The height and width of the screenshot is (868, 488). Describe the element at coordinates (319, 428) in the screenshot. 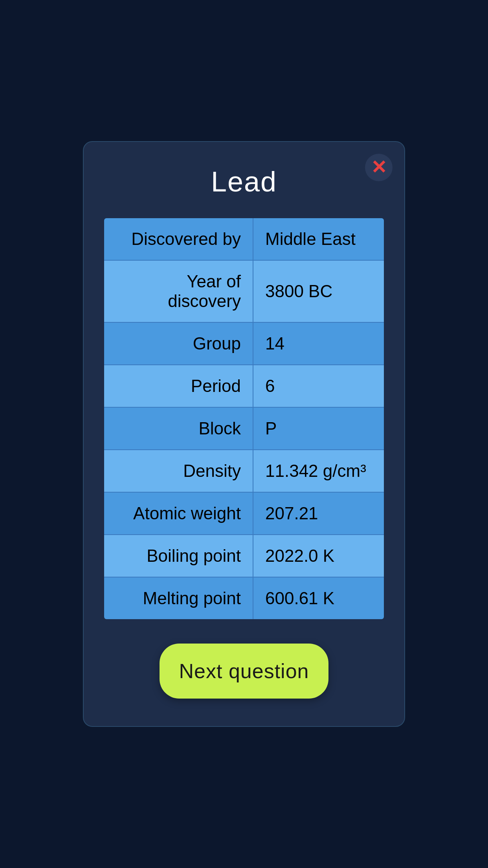

I see `row-value: P` at that location.